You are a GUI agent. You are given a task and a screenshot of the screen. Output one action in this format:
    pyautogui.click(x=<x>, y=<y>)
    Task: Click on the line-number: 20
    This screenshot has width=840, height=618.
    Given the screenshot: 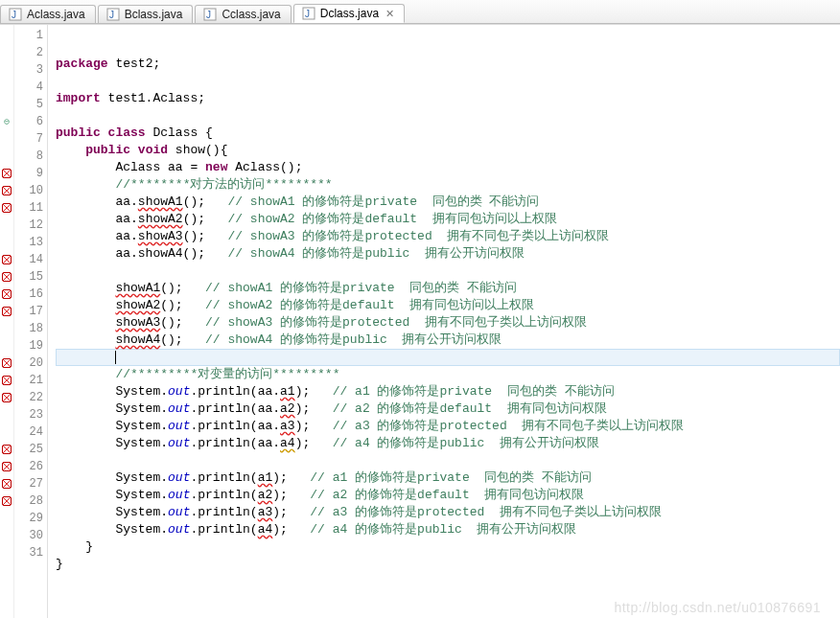 What is the action you would take?
    pyautogui.click(x=29, y=363)
    